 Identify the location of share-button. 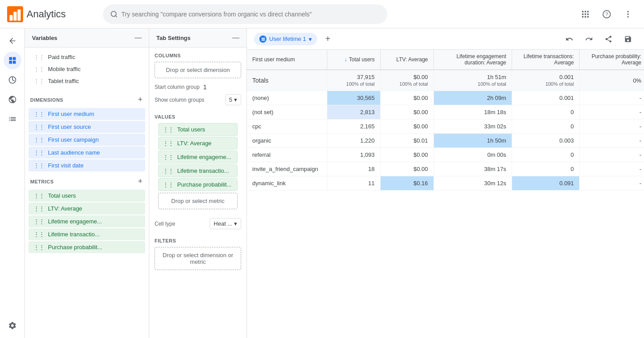
(608, 39).